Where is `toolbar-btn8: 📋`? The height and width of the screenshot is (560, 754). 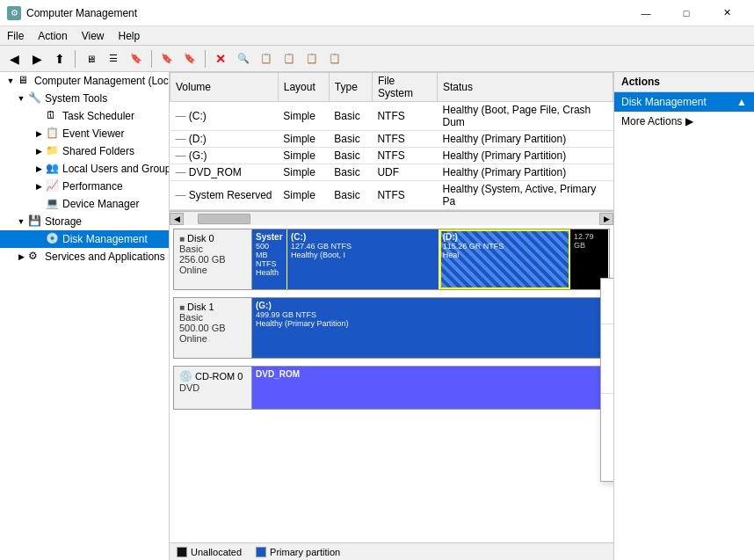
toolbar-btn8: 📋 is located at coordinates (289, 59).